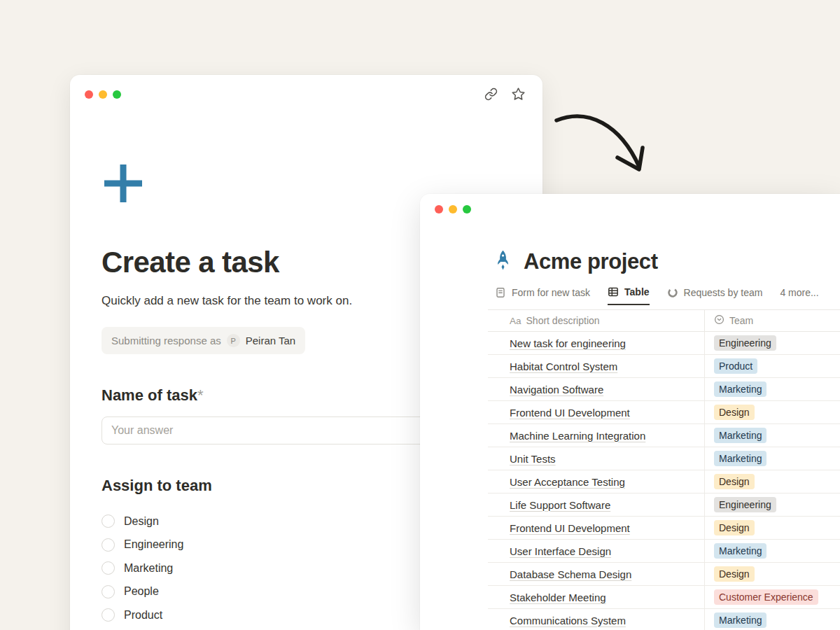 The height and width of the screenshot is (630, 840). Describe the element at coordinates (720, 321) in the screenshot. I see `select-dropdown-icon` at that location.